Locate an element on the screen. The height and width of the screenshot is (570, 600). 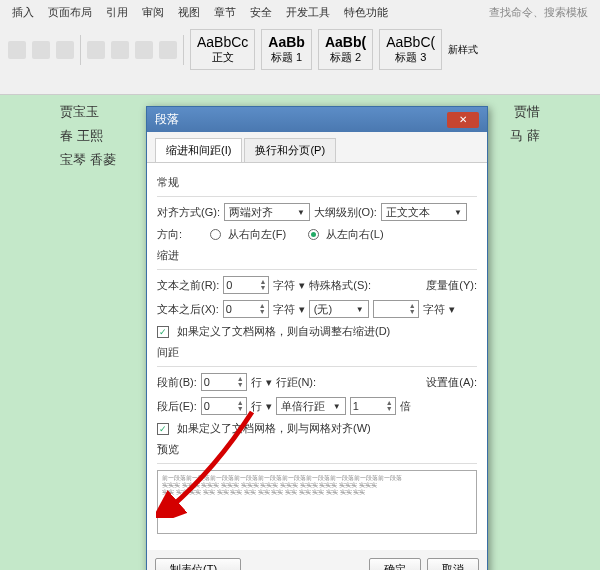
after-label: 文本之后(X): is located at coordinates (188, 310).